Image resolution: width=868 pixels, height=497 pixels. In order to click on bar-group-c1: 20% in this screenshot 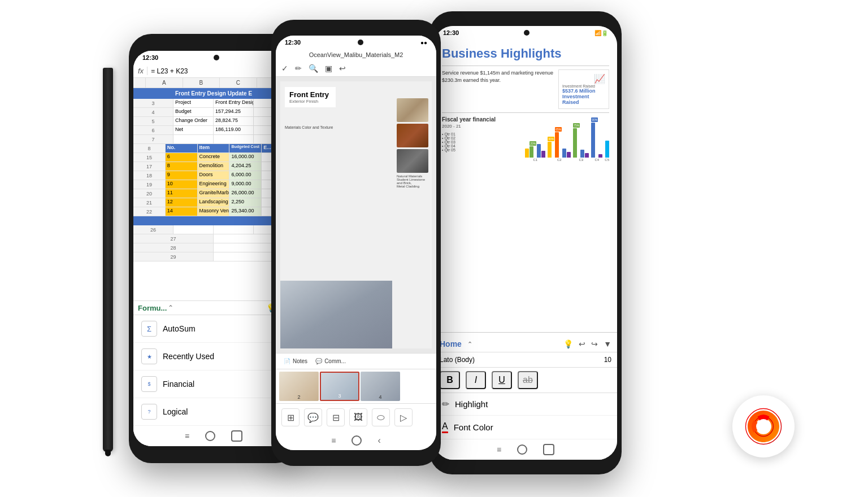, I will do `click(535, 139)`.